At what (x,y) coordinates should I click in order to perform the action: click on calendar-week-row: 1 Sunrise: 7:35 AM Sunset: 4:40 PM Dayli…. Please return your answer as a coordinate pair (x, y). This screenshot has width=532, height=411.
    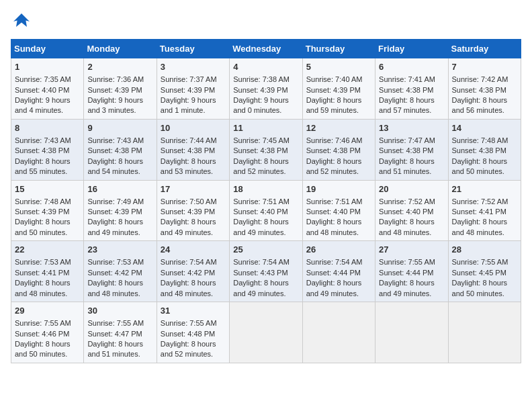
    Looking at the image, I should click on (266, 89).